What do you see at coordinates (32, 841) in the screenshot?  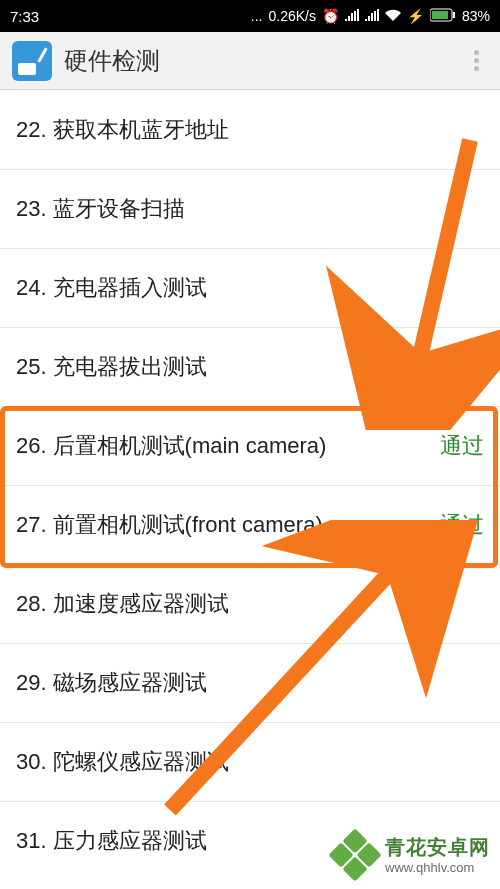 I see `item-number: 31.` at bounding box center [32, 841].